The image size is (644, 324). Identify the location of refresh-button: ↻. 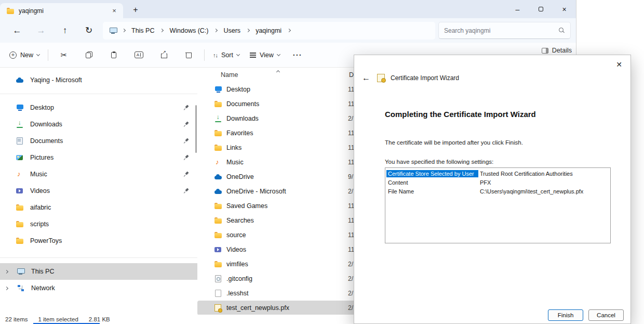
(89, 31).